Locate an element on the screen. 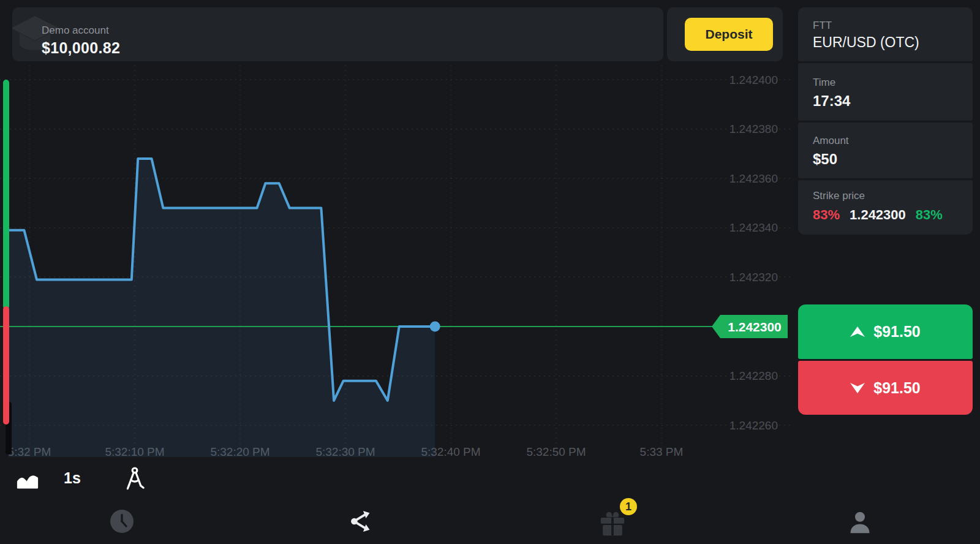 The image size is (980, 544). time-value: 17:34 is located at coordinates (832, 101).